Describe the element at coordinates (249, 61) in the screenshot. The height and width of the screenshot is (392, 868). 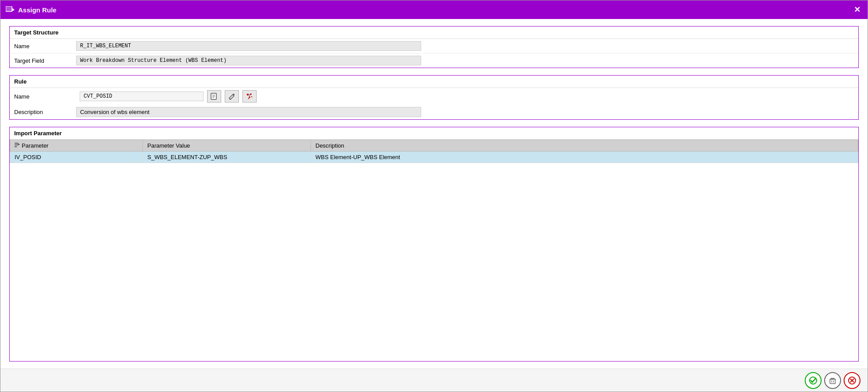
I see `target-field-value: Work Breakdown Structure Element (WBS El…` at that location.